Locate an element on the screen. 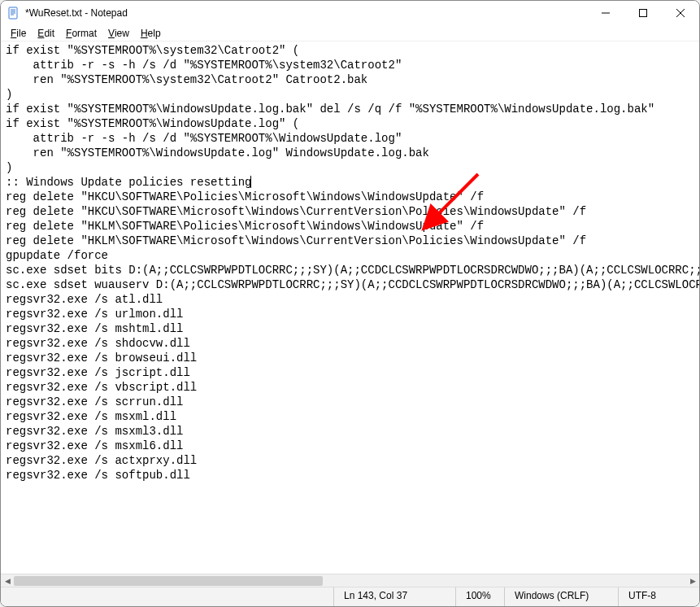 This screenshot has height=607, width=700. status-spacer is located at coordinates (167, 597).